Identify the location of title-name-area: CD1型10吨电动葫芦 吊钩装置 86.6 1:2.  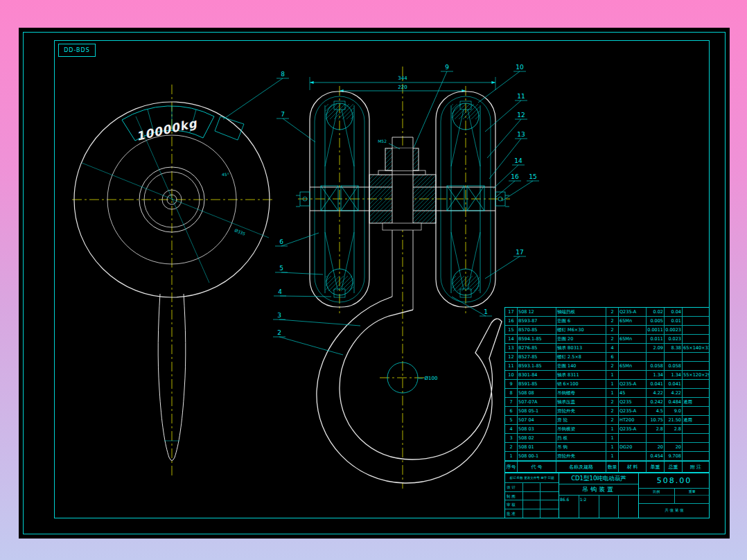
(599, 496).